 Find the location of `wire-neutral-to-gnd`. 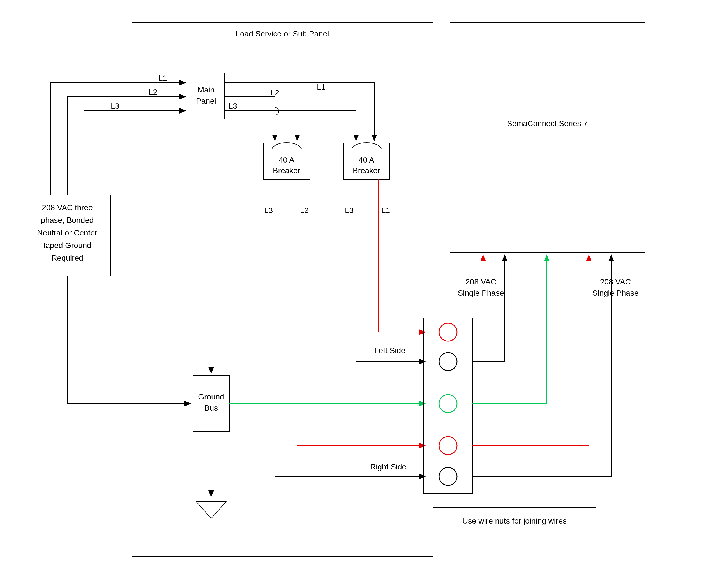

wire-neutral-to-gnd is located at coordinates (129, 390).